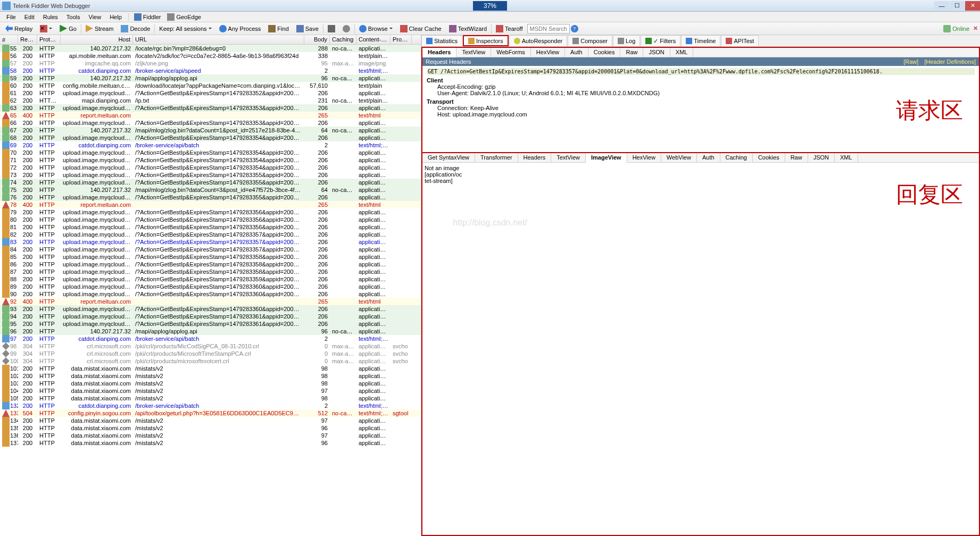 This screenshot has width=980, height=536. What do you see at coordinates (211, 443) in the screenshot?
I see `session-row: 137200HTTPdata.mistat.xiaomi.com/mistats…` at bounding box center [211, 443].